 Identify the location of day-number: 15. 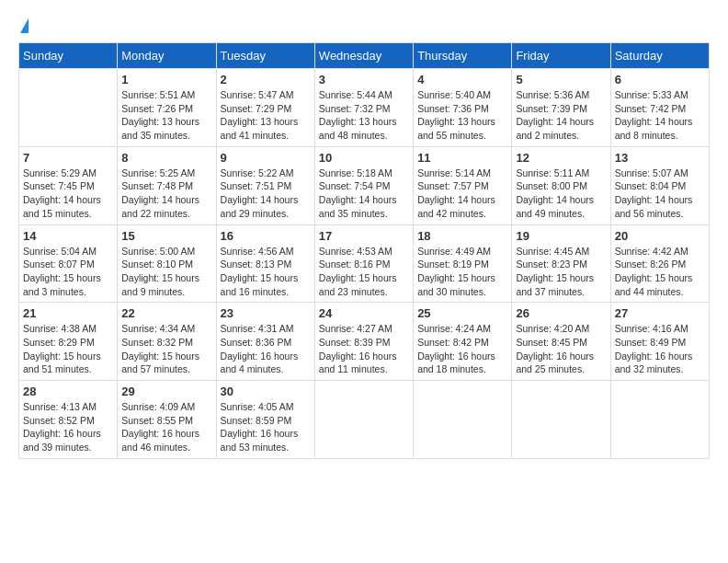
(166, 236).